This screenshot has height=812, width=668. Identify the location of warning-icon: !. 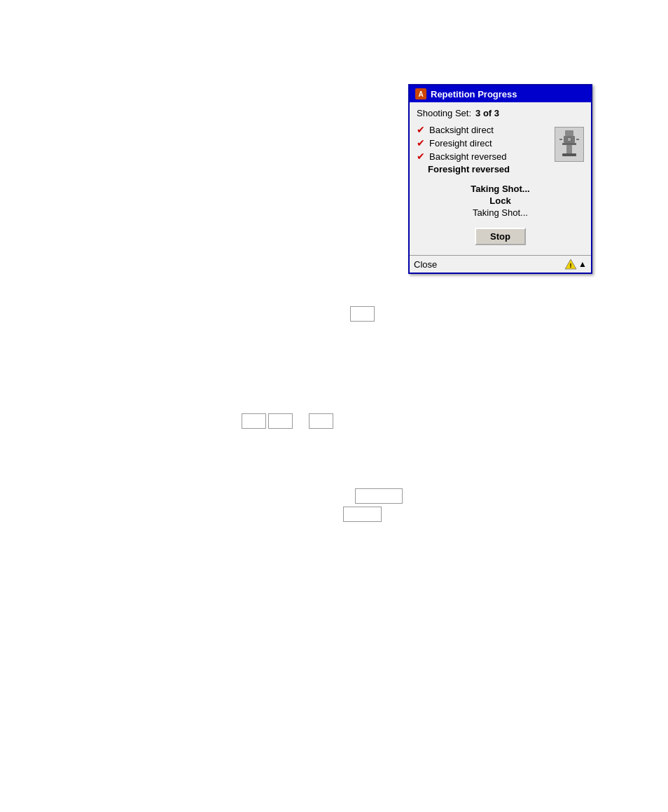
(571, 264).